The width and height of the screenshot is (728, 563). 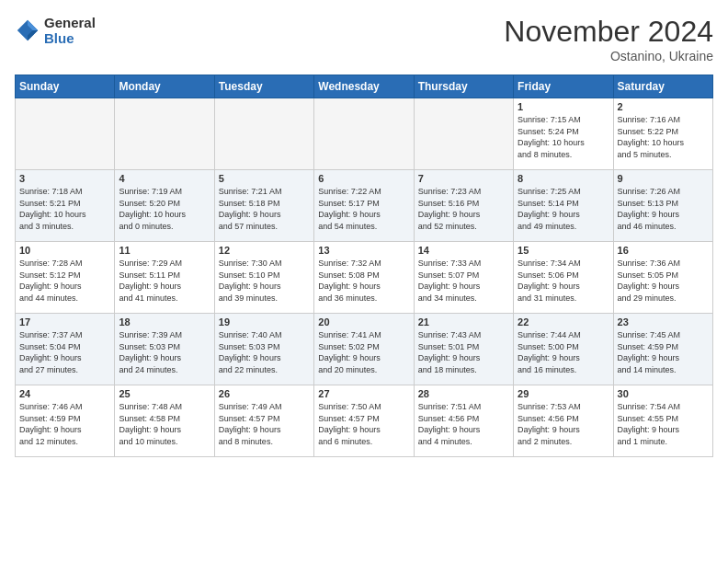 What do you see at coordinates (65, 350) in the screenshot?
I see `calendar-cell: 17Sunrise: 7:37 AM Sunset: 5:04 PM Dayli…` at bounding box center [65, 350].